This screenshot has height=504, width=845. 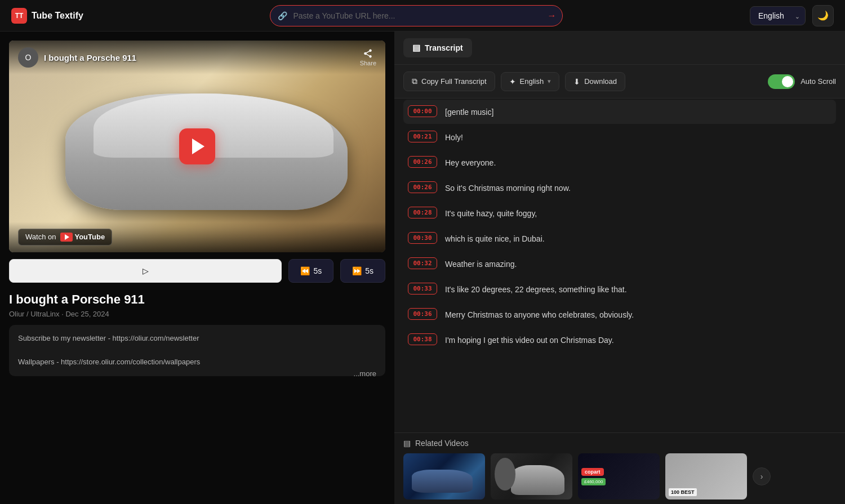 I want to click on related-videos-label: Related Videos, so click(x=442, y=443).